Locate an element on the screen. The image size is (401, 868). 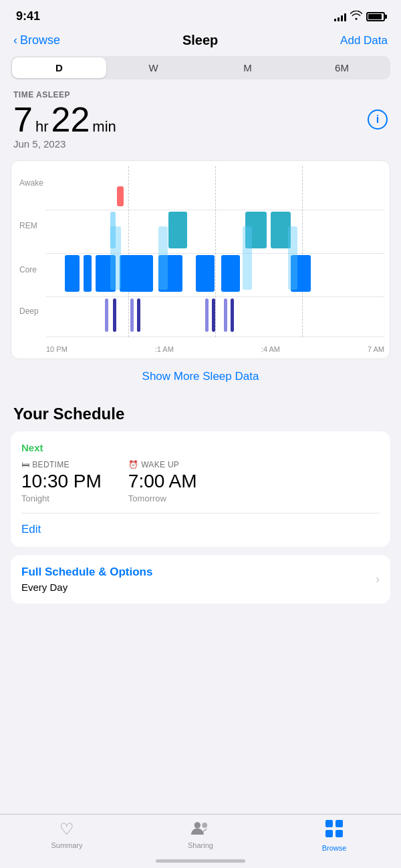
home-indicator is located at coordinates (200, 861).